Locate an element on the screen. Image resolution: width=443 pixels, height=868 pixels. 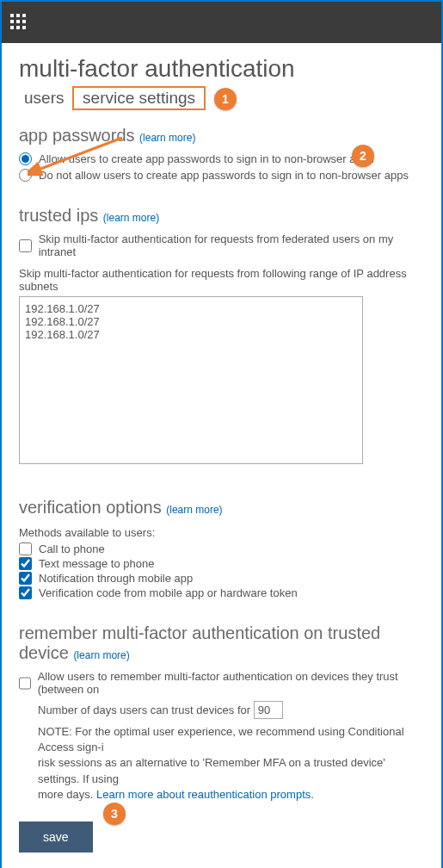
days-row: Number of days users can trust devices f… is located at coordinates (231, 710).